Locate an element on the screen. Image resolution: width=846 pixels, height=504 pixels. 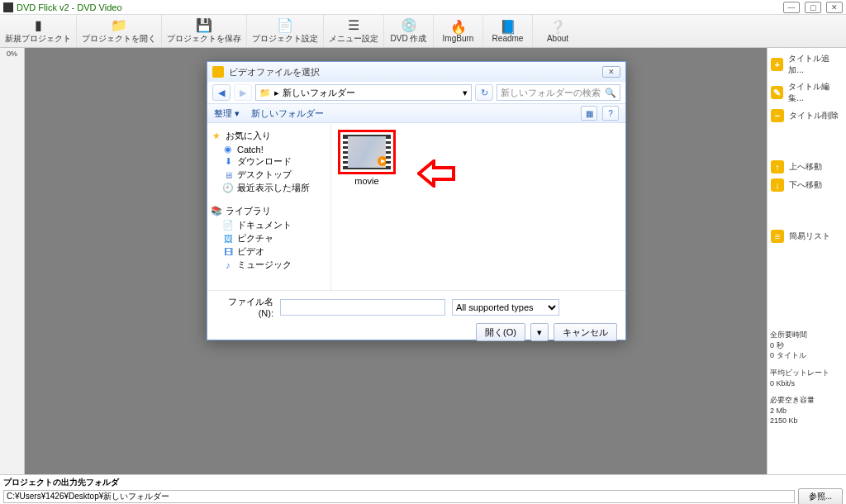
open-icon: 📁 is located at coordinates (119, 26).